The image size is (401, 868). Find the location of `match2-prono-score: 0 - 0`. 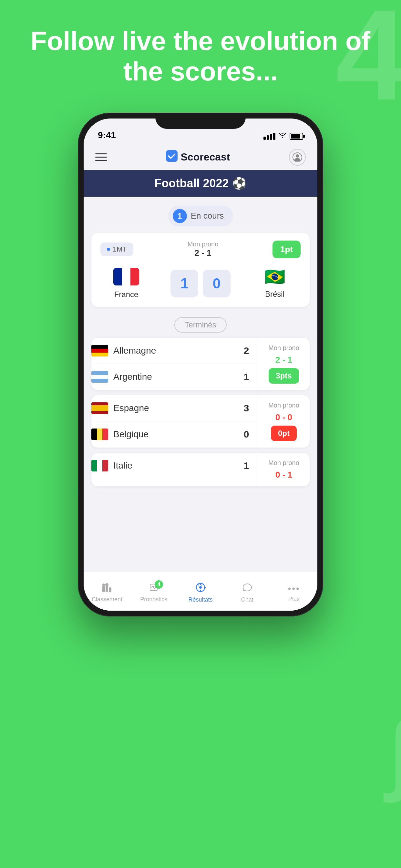

match2-prono-score: 0 - 0 is located at coordinates (284, 417).